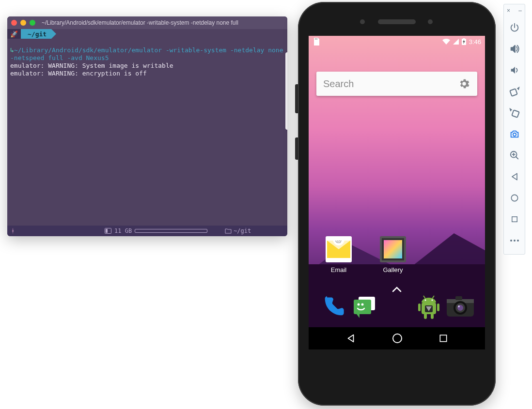 Image resolution: width=532 pixels, height=409 pixels. I want to click on home-dock, so click(397, 307).